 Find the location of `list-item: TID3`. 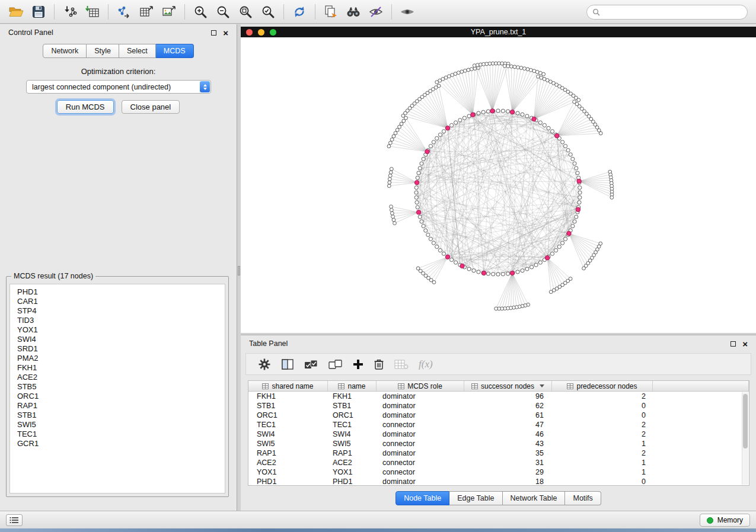

list-item: TID3 is located at coordinates (121, 321).